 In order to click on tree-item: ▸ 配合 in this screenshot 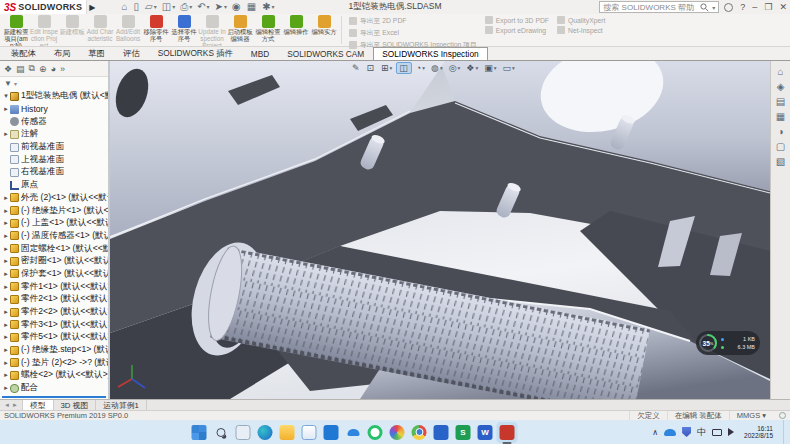, I will do `click(54, 388)`.